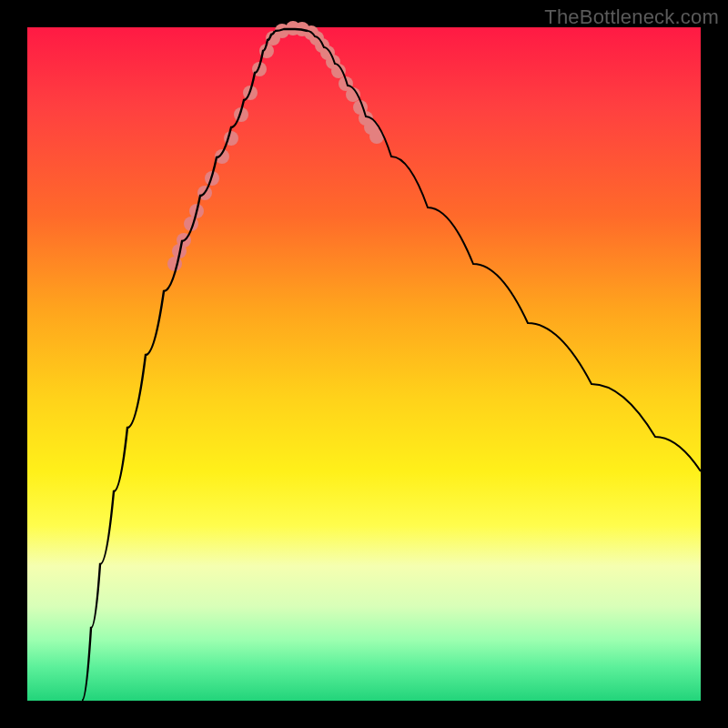  I want to click on marker-dot, so click(175, 264).